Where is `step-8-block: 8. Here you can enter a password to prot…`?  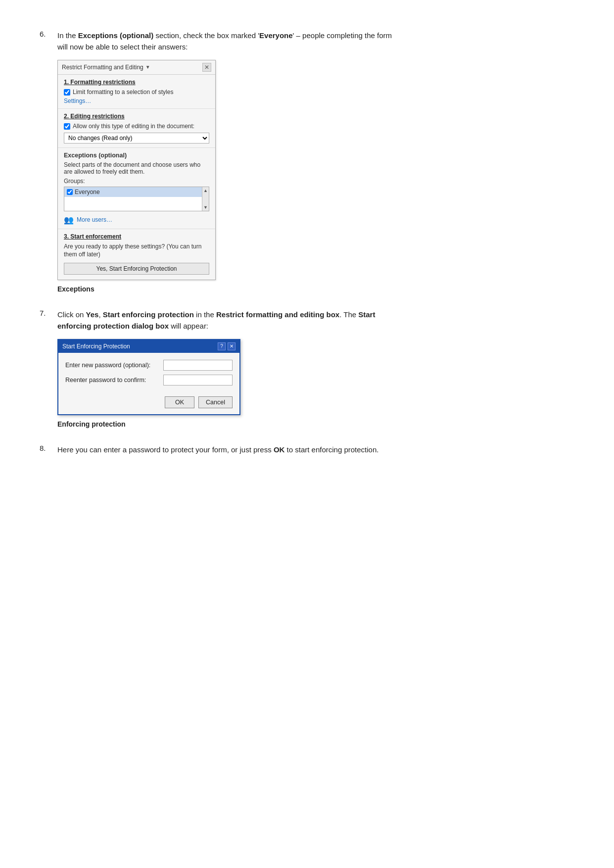 step-8-block: 8. Here you can enter a password to prot… is located at coordinates (307, 449).